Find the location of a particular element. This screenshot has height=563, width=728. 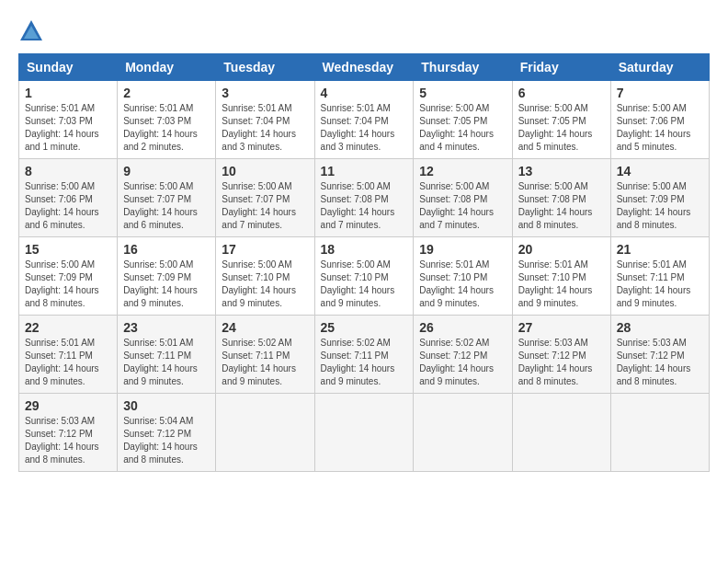

calendar-cell: 5Sunrise: 5:00 AM Sunset: 7:05 PM Daylig… is located at coordinates (463, 120).